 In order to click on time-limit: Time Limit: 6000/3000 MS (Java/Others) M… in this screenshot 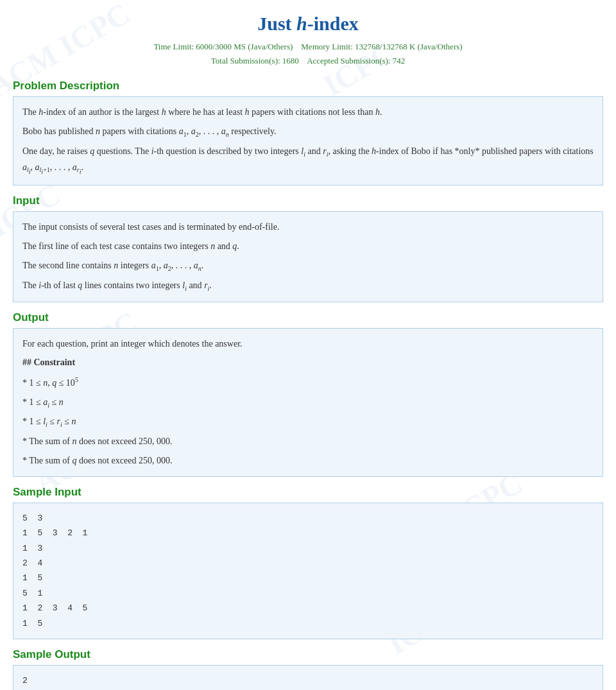, I will do `click(308, 47)`.